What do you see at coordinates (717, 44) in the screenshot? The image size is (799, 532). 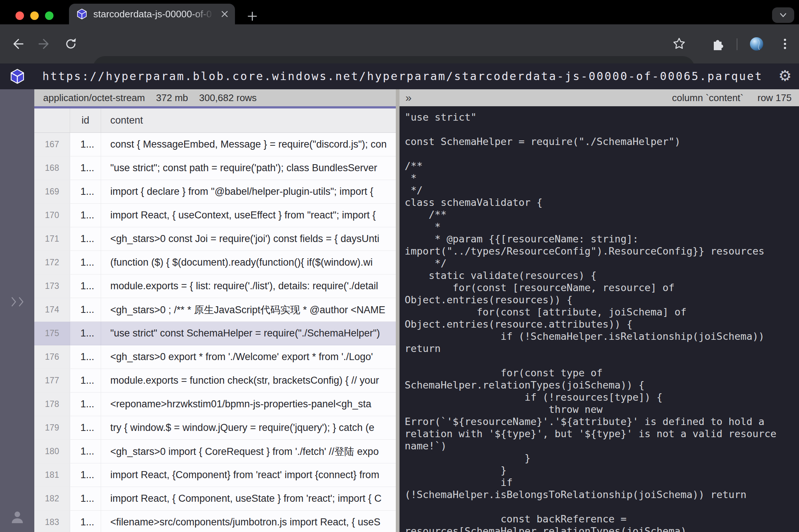 I see `extensions-icon` at bounding box center [717, 44].